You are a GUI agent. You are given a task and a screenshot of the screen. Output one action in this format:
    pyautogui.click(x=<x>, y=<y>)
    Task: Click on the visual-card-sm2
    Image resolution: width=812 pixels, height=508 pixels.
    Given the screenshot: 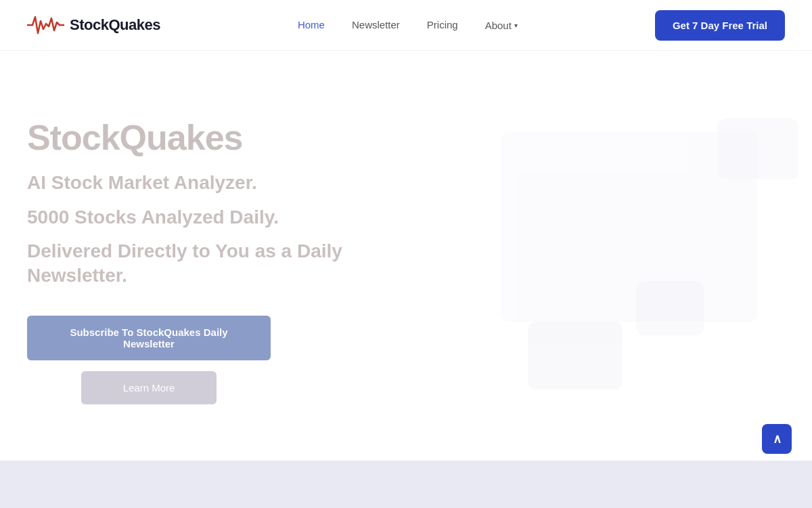 What is the action you would take?
    pyautogui.click(x=670, y=308)
    